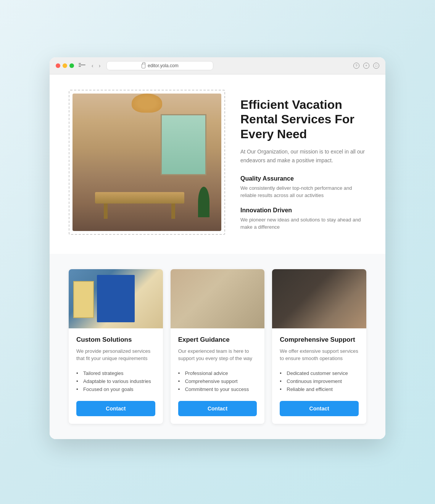 The height and width of the screenshot is (504, 435). Describe the element at coordinates (218, 409) in the screenshot. I see `card-2-contact-button: Contact` at that location.